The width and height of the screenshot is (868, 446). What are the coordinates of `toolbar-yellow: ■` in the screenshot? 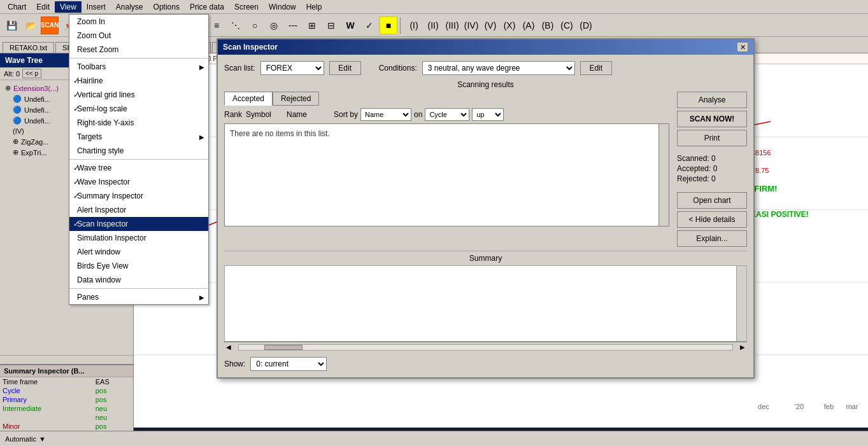 It's located at (388, 25).